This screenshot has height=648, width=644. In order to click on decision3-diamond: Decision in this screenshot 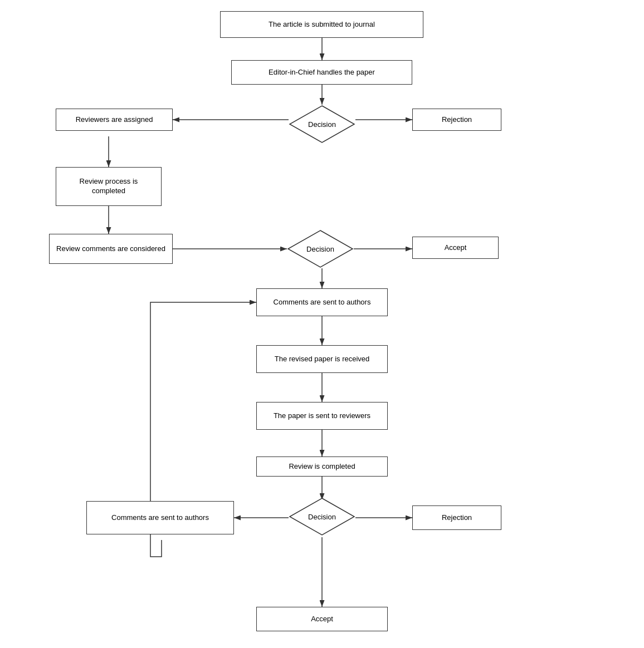, I will do `click(322, 517)`.